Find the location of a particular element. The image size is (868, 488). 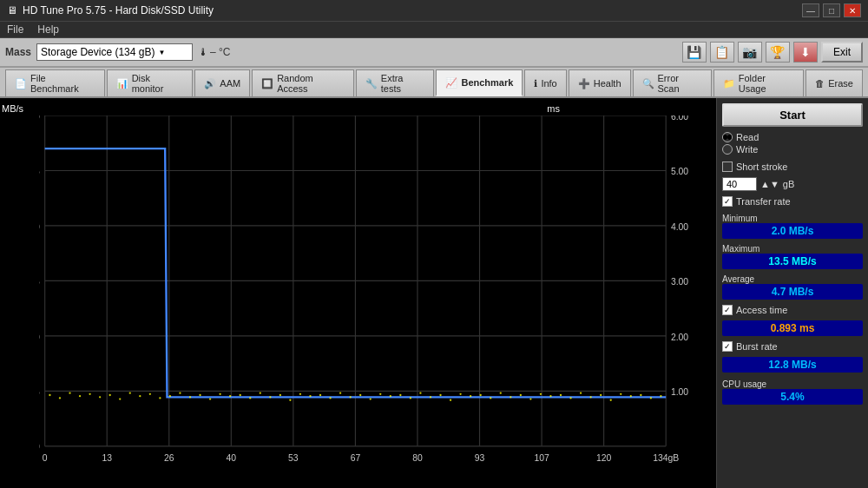

tab-file-benchmark: 📄 File Benchmark is located at coordinates (56, 83).